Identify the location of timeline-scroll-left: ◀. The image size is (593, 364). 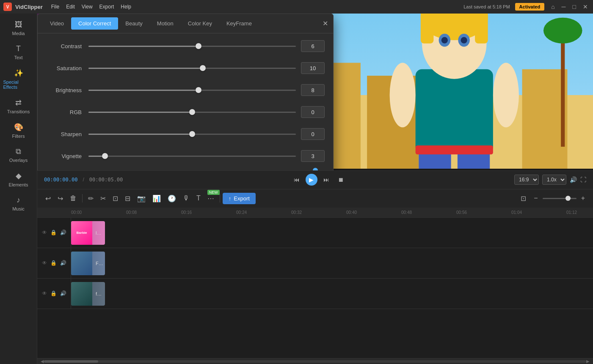
(42, 361).